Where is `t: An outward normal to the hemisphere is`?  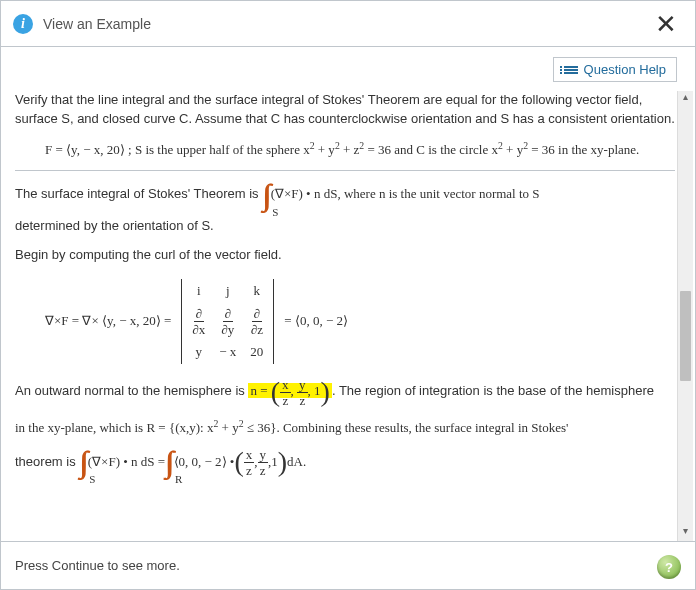
t: An outward normal to the hemisphere is is located at coordinates (132, 390).